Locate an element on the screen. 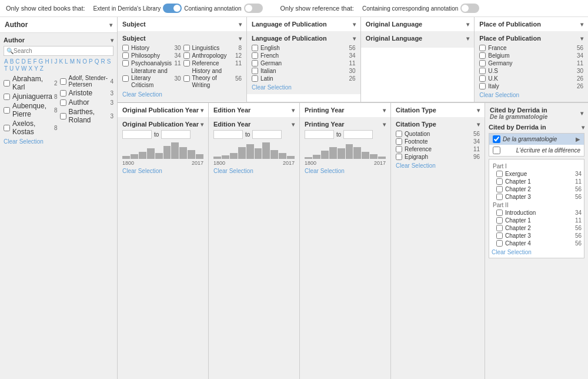 This screenshot has width=588, height=379. alpha-Z: Z is located at coordinates (42, 68).